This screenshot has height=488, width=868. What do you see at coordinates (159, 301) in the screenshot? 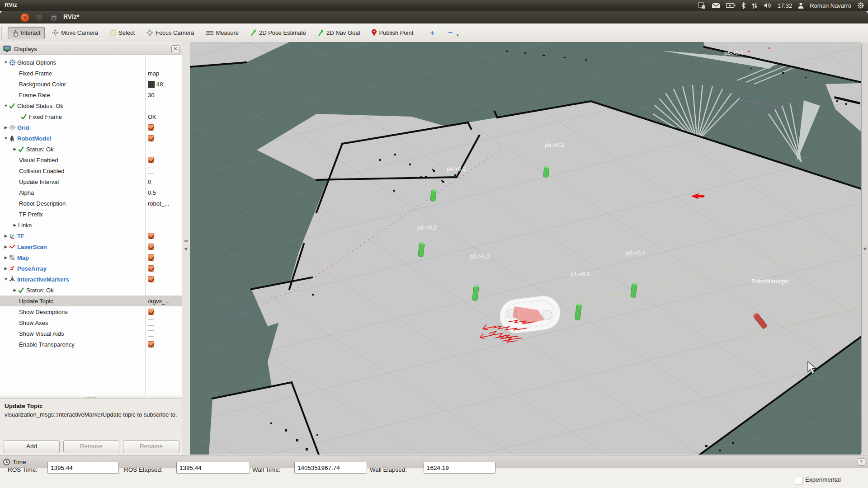
I see `property-value: /agvs_...` at bounding box center [159, 301].